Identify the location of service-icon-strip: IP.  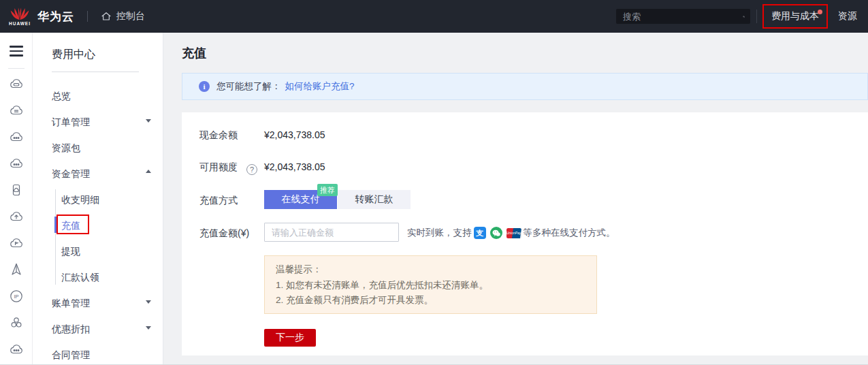
(16, 199).